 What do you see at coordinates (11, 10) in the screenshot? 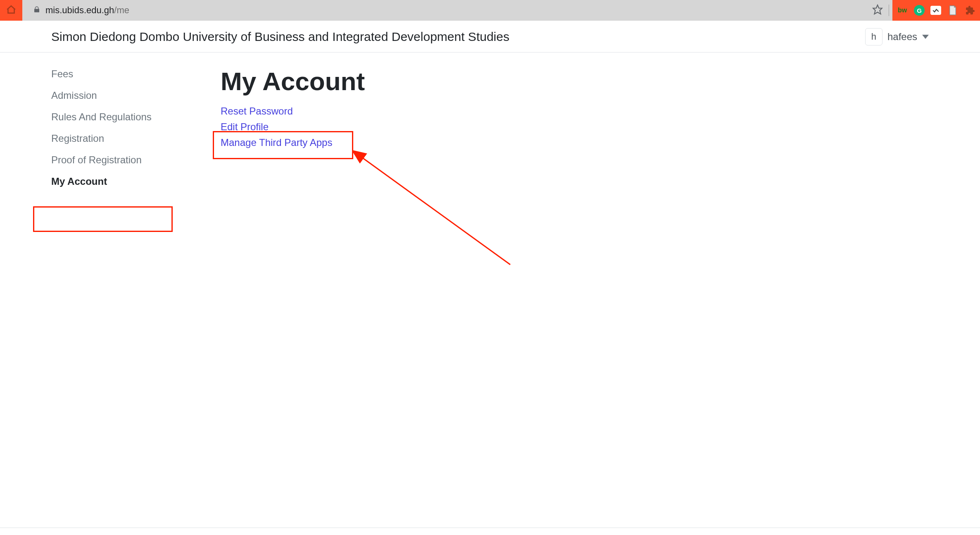
I see `chrome-left-accent` at bounding box center [11, 10].